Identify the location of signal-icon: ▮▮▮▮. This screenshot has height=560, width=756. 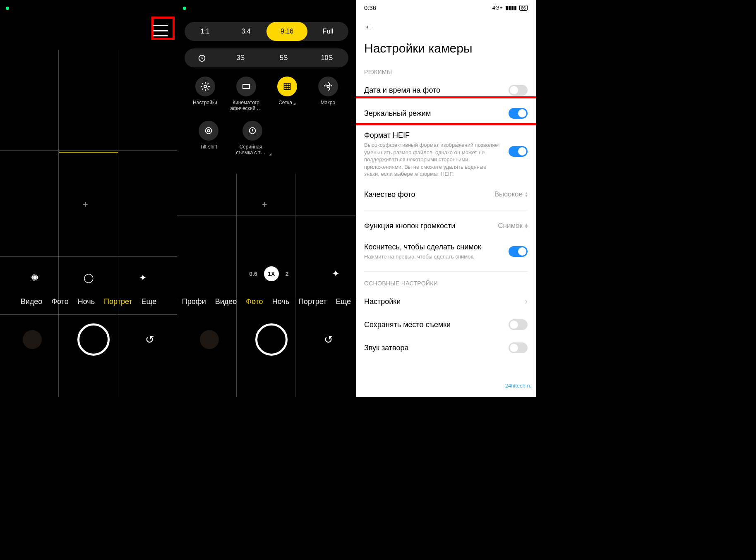
(511, 7).